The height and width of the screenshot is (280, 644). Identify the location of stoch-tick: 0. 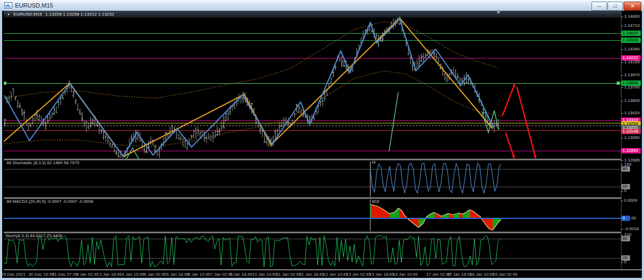
(625, 191).